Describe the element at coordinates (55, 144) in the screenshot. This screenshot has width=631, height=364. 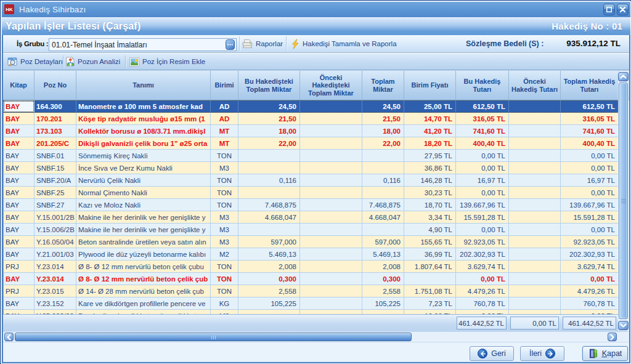
I see `table-cell: 201.205/C` at that location.